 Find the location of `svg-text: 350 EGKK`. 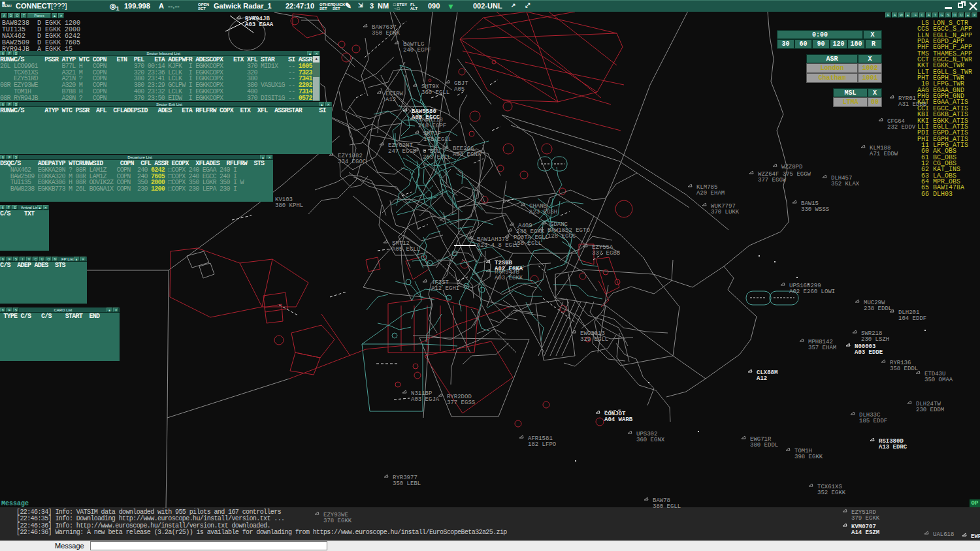

svg-text: 350 EGKK is located at coordinates (386, 33).